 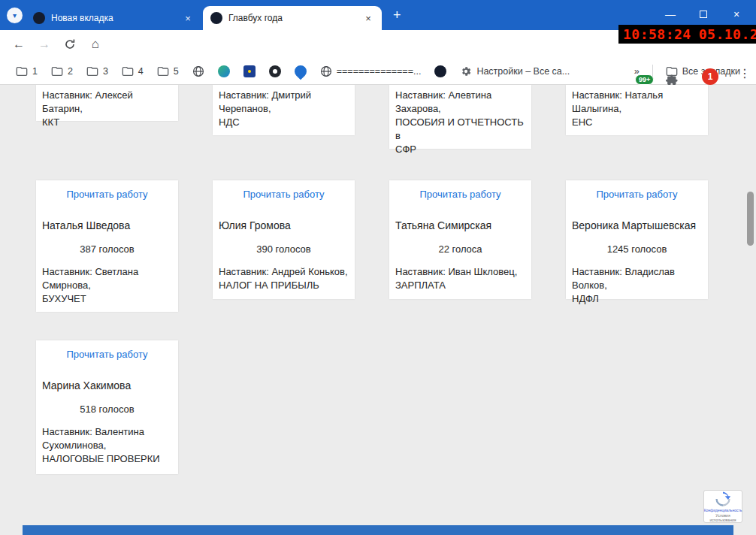 What do you see at coordinates (198, 71) in the screenshot?
I see `bookmark-site-globe` at bounding box center [198, 71].